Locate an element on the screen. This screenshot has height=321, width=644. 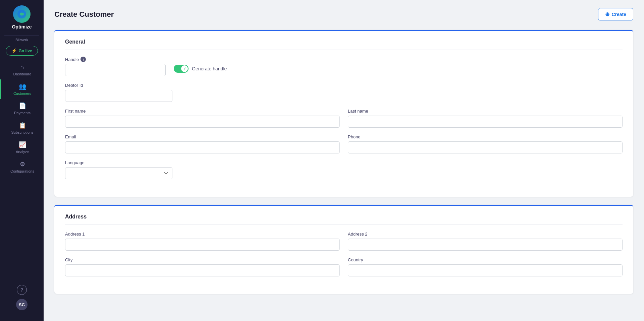
sidebar-item-configurations: ⚙ Configurations is located at coordinates (22, 167).